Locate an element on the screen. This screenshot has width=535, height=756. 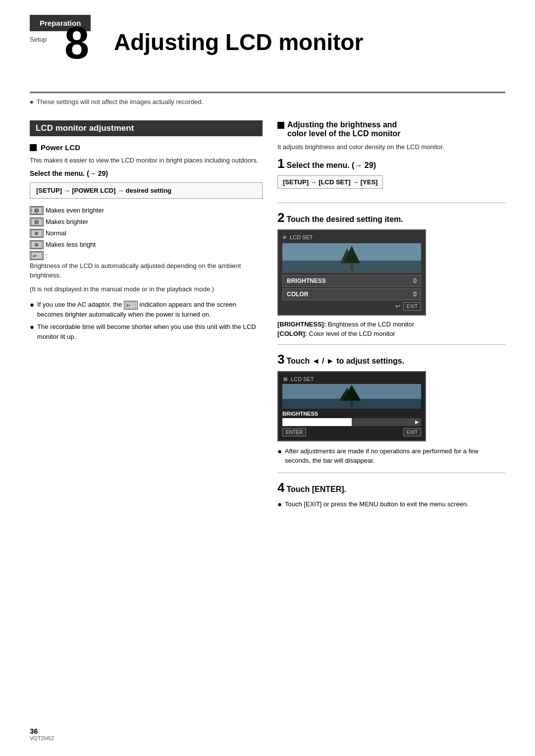
brightness-bar-container: ▶ is located at coordinates (352, 422).